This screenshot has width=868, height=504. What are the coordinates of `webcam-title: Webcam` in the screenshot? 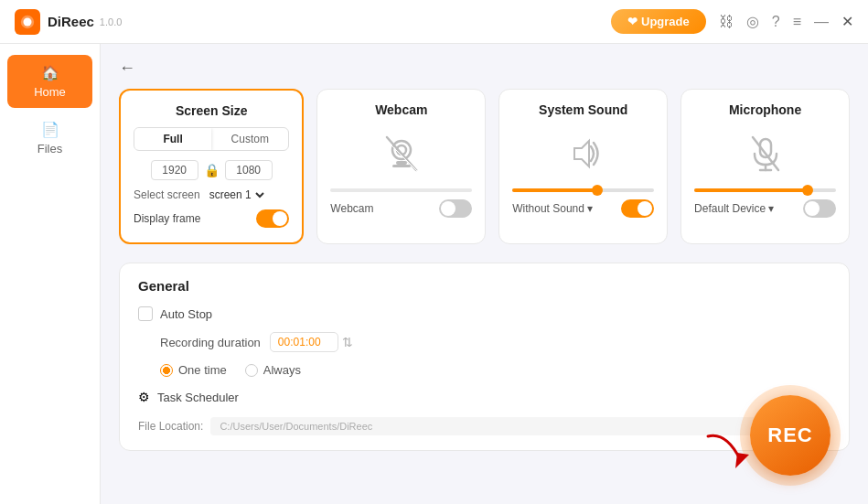 It's located at (401, 110).